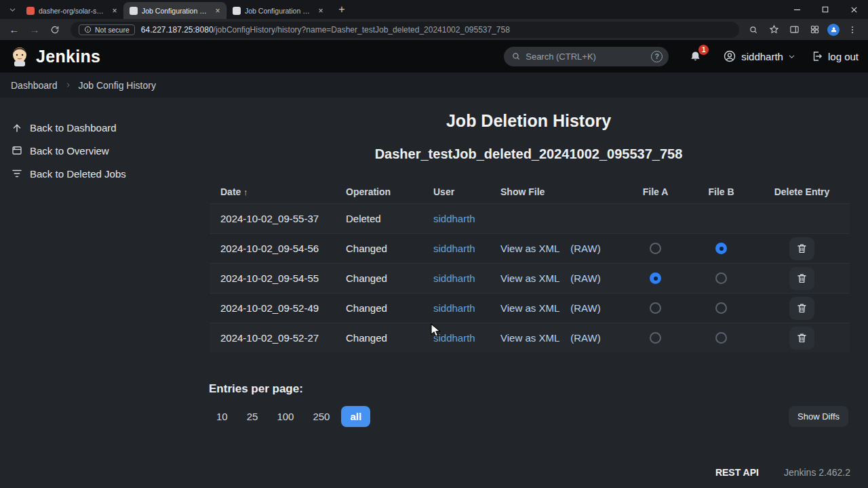  Describe the element at coordinates (108, 127) in the screenshot. I see `sidebar-item-dashboard: Back to Dashboard` at that location.